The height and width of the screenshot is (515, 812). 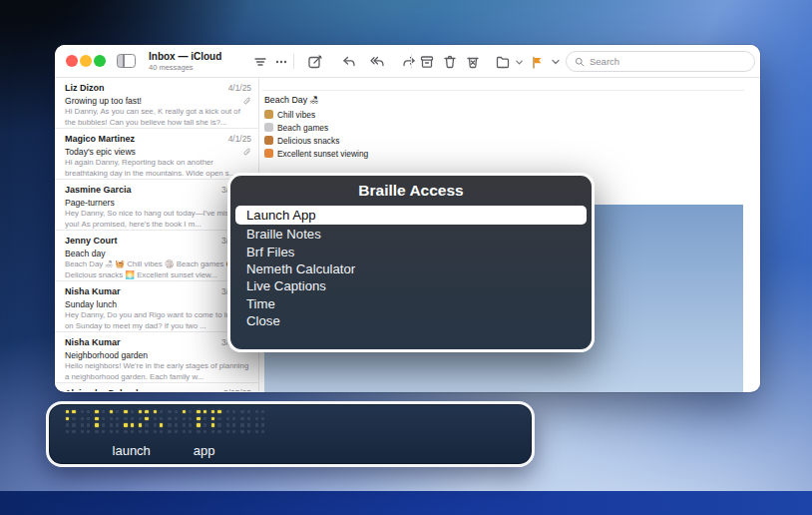 What do you see at coordinates (315, 62) in the screenshot?
I see `compose-icon` at bounding box center [315, 62].